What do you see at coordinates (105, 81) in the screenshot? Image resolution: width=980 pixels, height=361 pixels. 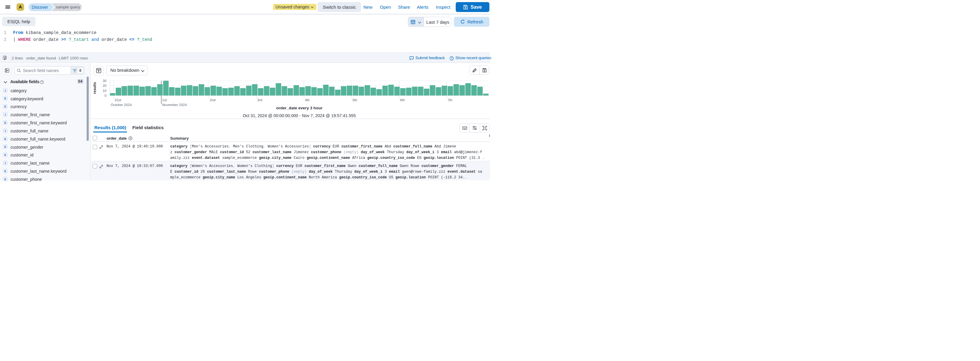 I see `svg-text: 30` at bounding box center [105, 81].